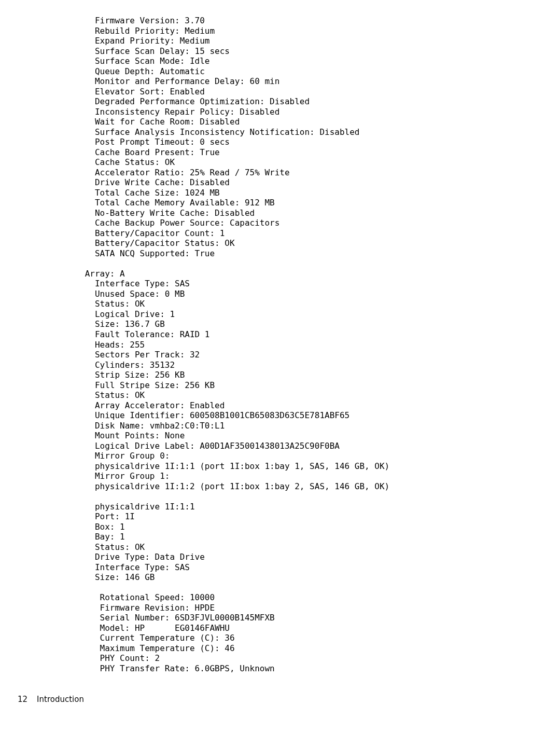  Describe the element at coordinates (320, 41) in the screenshot. I see `ctrl-expand-priority: Expand Priority: Medium` at that location.